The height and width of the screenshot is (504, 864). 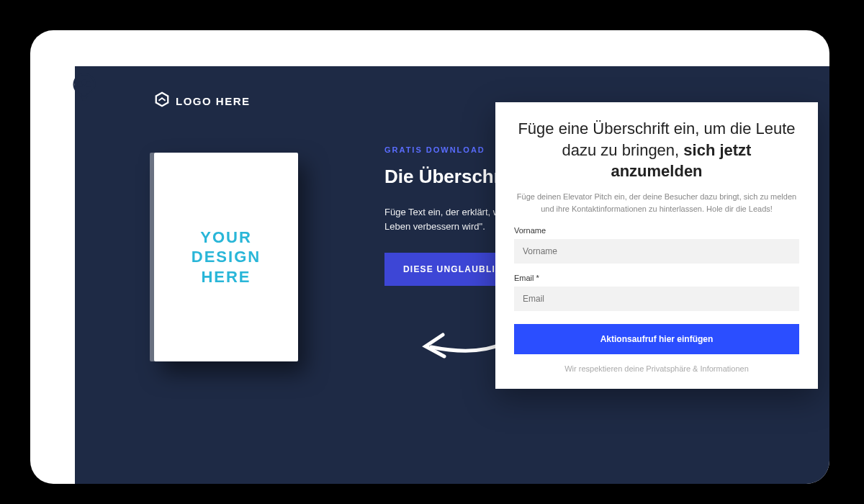 What do you see at coordinates (657, 150) in the screenshot?
I see `popup-title: Füge eine Überschrift ein, um die Leute …` at bounding box center [657, 150].